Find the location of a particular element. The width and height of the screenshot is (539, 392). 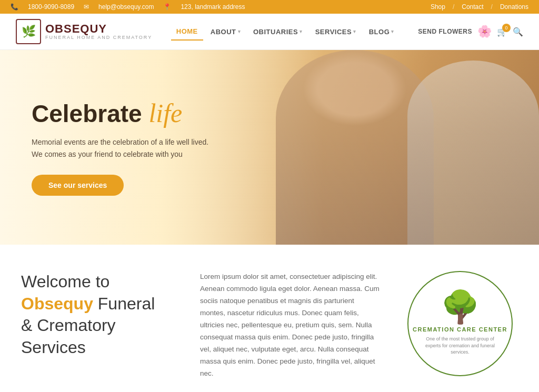

nav-about-label: ABOUT is located at coordinates (223, 32).